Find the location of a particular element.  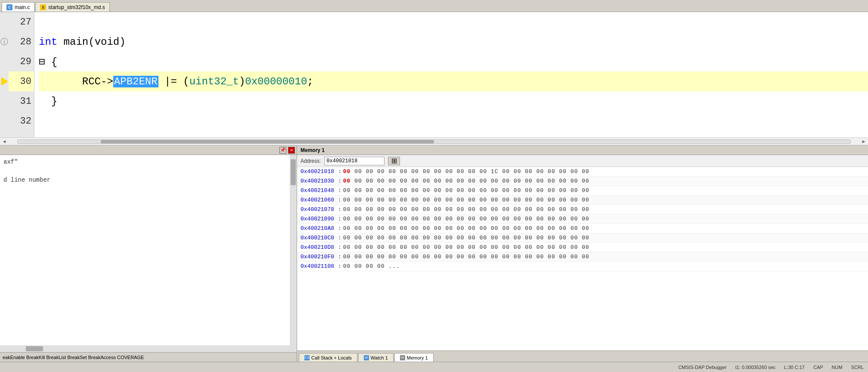

line-number-27: 27 is located at coordinates (26, 22).